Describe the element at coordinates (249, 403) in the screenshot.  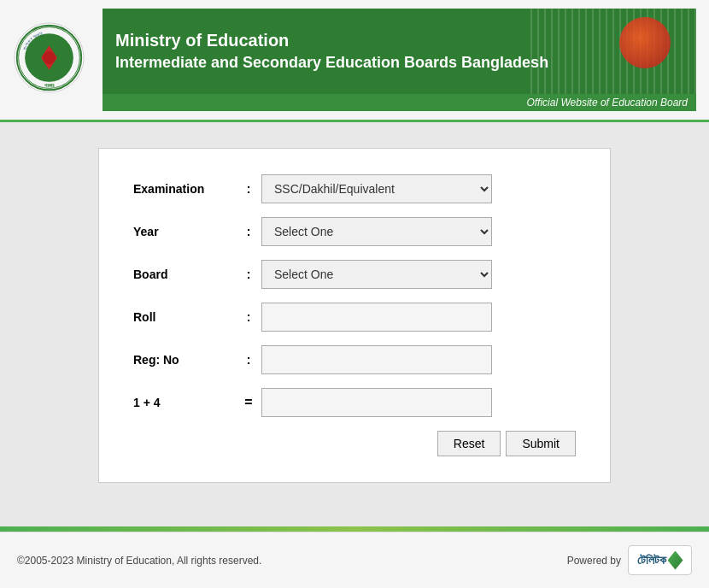
I see `captcha-equals: =` at that location.